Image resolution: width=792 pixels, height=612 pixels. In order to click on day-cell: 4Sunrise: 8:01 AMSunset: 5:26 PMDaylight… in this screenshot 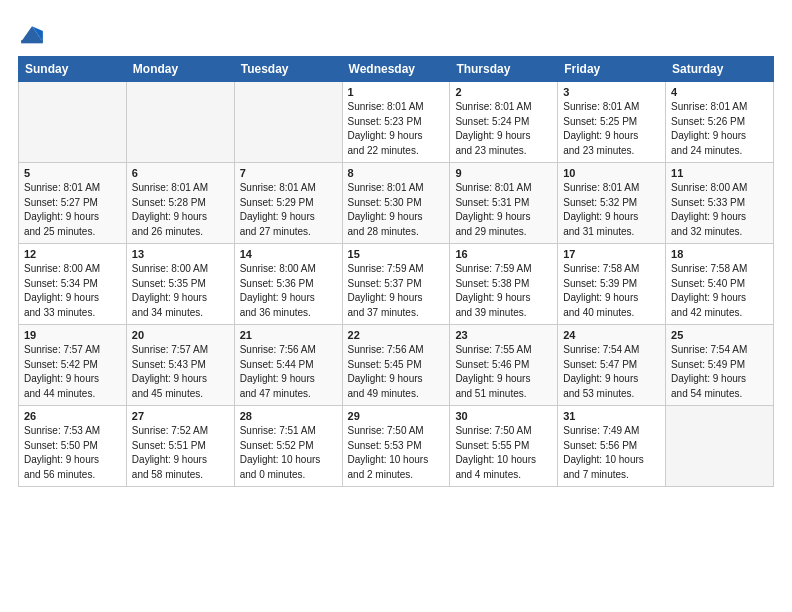, I will do `click(720, 122)`.